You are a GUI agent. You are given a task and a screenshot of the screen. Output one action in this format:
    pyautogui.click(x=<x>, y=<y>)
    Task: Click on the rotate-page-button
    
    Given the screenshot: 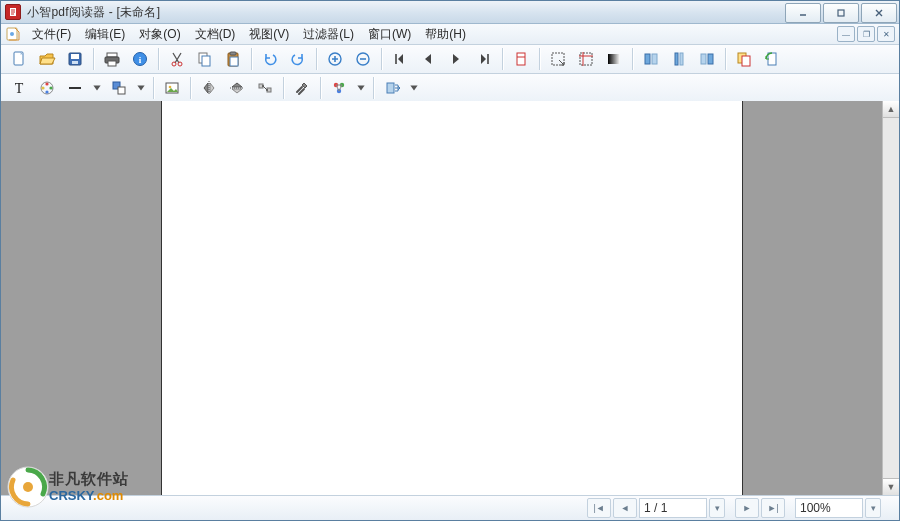 What is the action you would take?
    pyautogui.click(x=772, y=59)
    